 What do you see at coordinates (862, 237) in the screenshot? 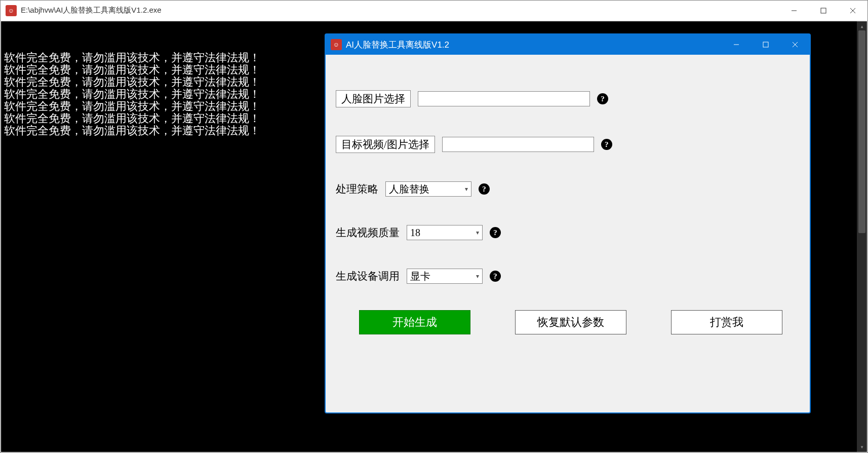
I see `console-scrollbar: ▴ ▾` at bounding box center [862, 237].